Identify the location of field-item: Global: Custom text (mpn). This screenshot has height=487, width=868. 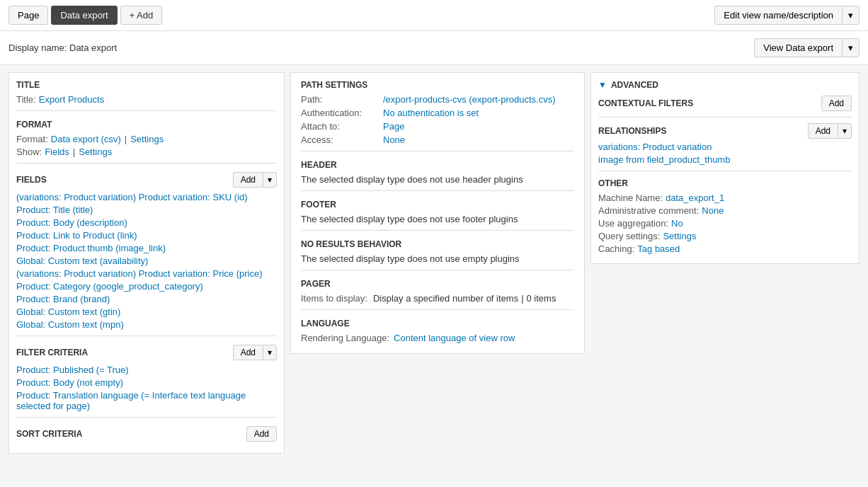
(147, 324).